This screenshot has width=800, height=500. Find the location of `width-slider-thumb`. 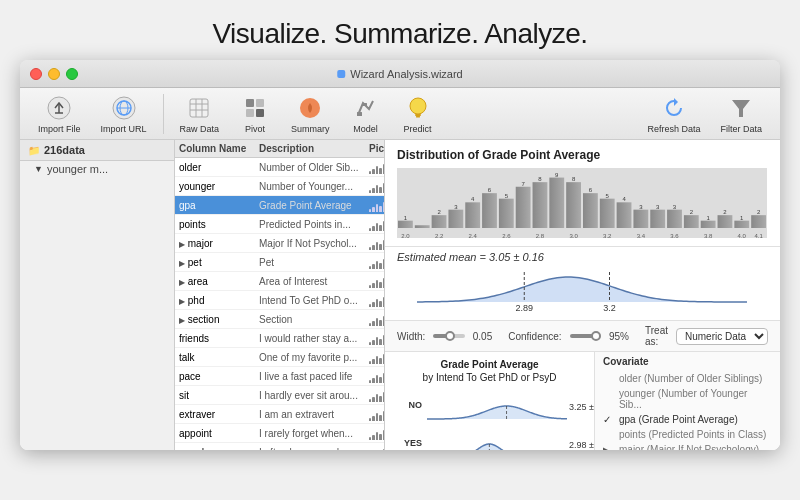

width-slider-thumb is located at coordinates (450, 336).